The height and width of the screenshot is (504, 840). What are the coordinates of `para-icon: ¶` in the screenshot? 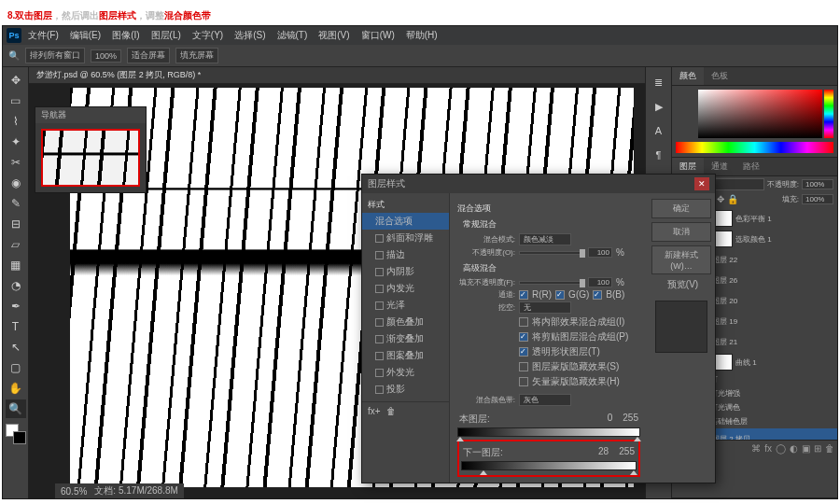 It's located at (659, 155).